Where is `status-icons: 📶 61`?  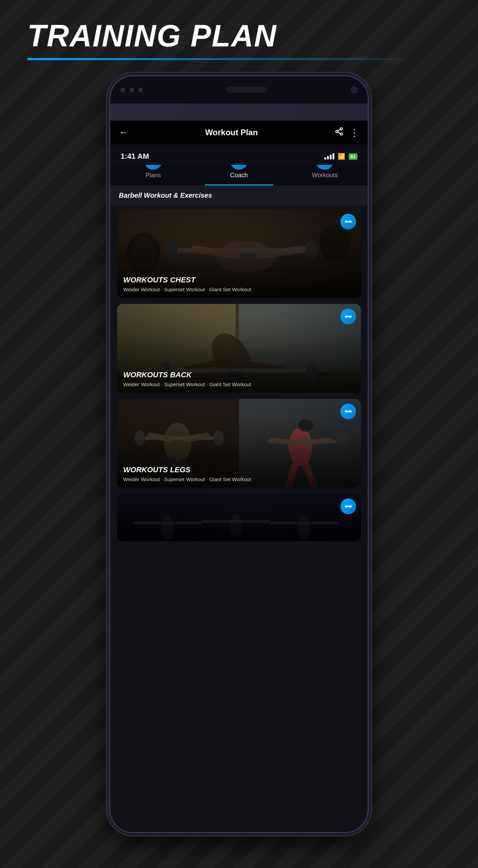 status-icons: 📶 61 is located at coordinates (341, 156).